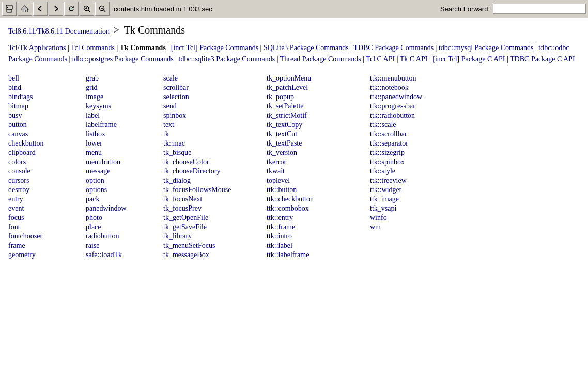  Describe the element at coordinates (125, 246) in the screenshot. I see `command-link: raise` at that location.